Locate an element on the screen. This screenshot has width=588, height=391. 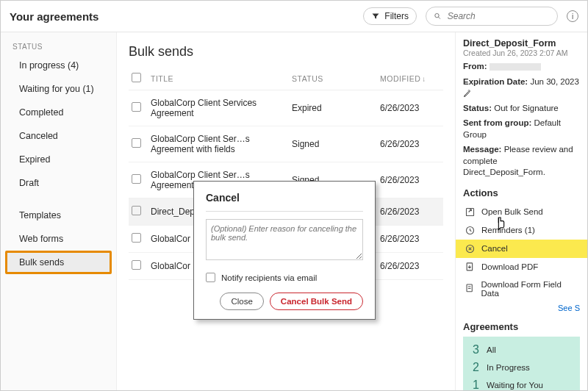
search-input is located at coordinates (498, 16).